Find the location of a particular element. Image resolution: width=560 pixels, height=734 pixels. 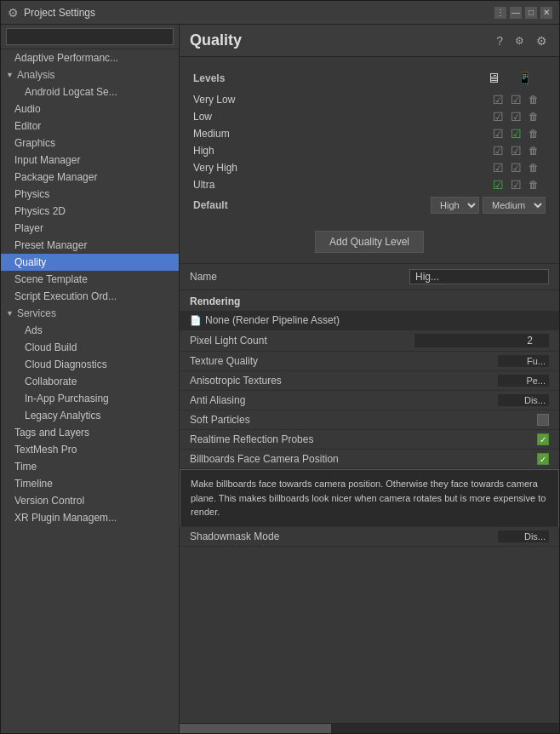

checkmark-icon-billboards: ✓ is located at coordinates (543, 460).